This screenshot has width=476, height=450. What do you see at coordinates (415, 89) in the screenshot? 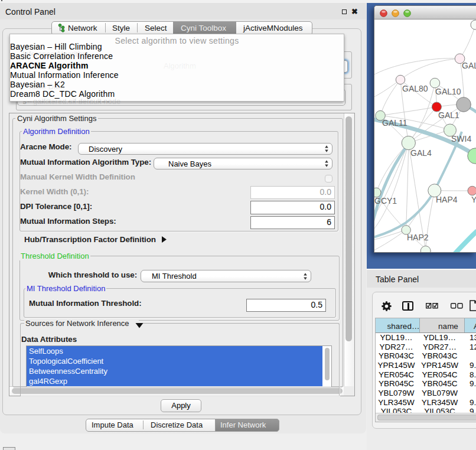
I see `svg-text: GAL80` at bounding box center [415, 89].